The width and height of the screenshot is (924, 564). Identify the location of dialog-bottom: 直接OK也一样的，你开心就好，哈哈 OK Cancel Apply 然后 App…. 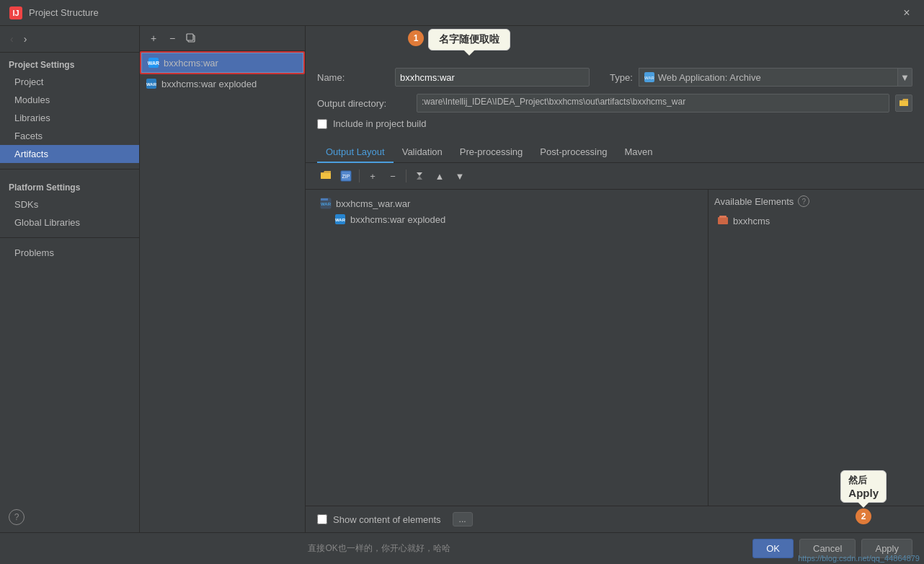
(462, 548).